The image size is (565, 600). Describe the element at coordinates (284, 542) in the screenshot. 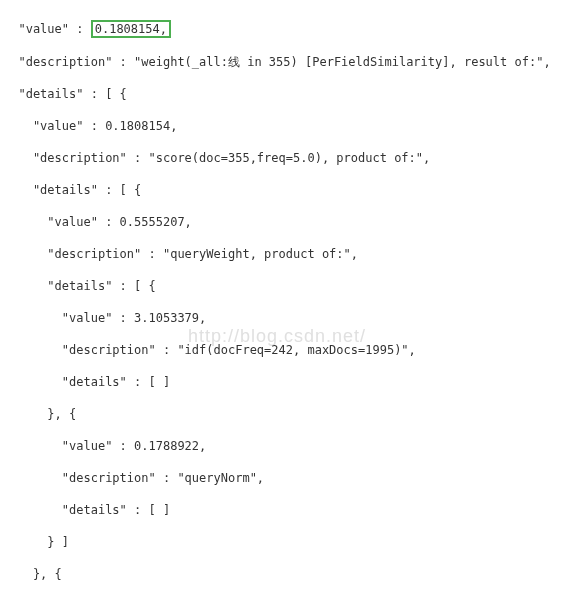

I see `code-line: } ]` at that location.